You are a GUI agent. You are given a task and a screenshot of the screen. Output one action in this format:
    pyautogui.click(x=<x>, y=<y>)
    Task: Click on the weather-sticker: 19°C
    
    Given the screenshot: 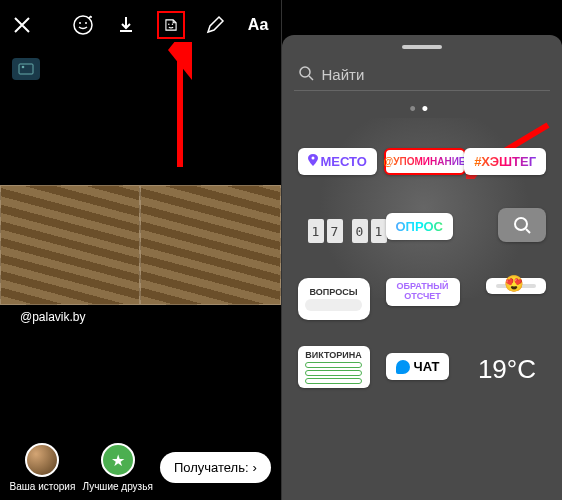 What is the action you would take?
    pyautogui.click(x=507, y=370)
    